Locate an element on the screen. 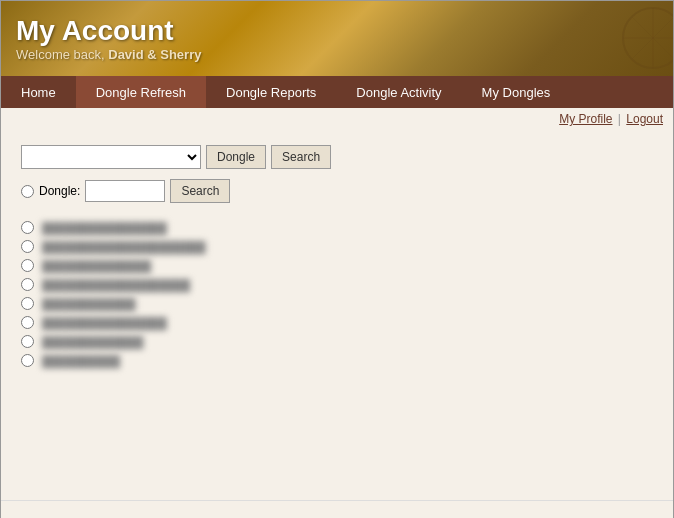 Image resolution: width=674 pixels, height=518 pixels. result-text-5: ████████████ is located at coordinates (89, 304).